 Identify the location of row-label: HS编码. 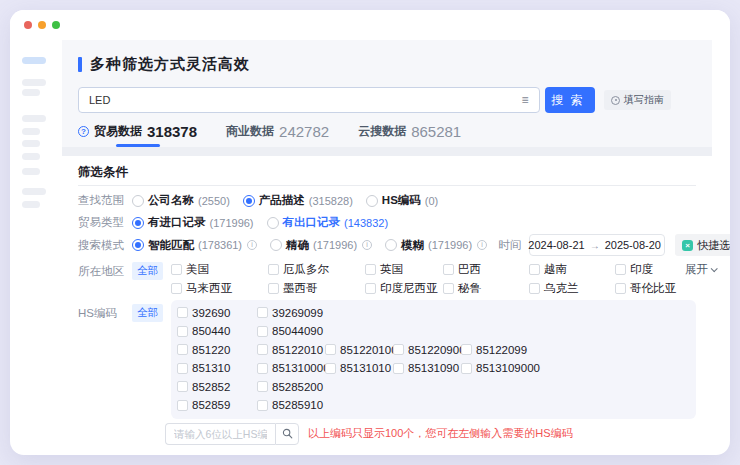
(105, 310).